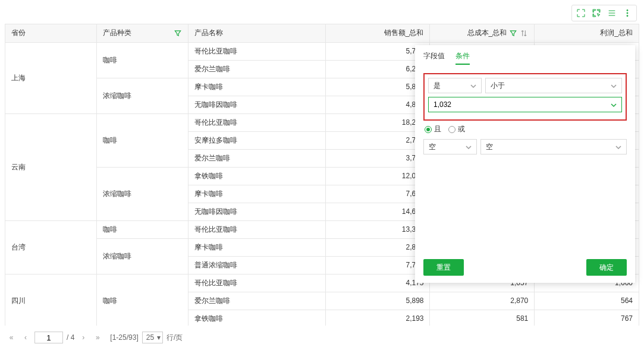  I want to click on cell-sales: 4,887, so click(378, 105).